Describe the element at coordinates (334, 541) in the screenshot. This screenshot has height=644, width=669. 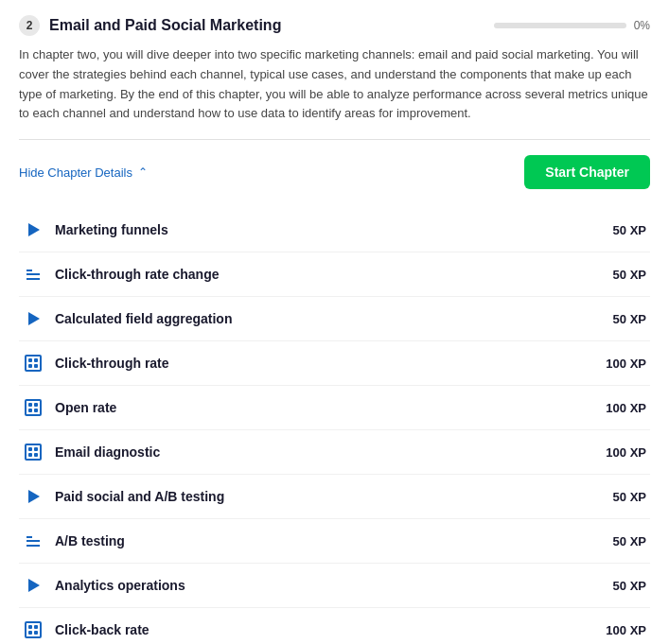
I see `lesson-name: A/B testing` at that location.